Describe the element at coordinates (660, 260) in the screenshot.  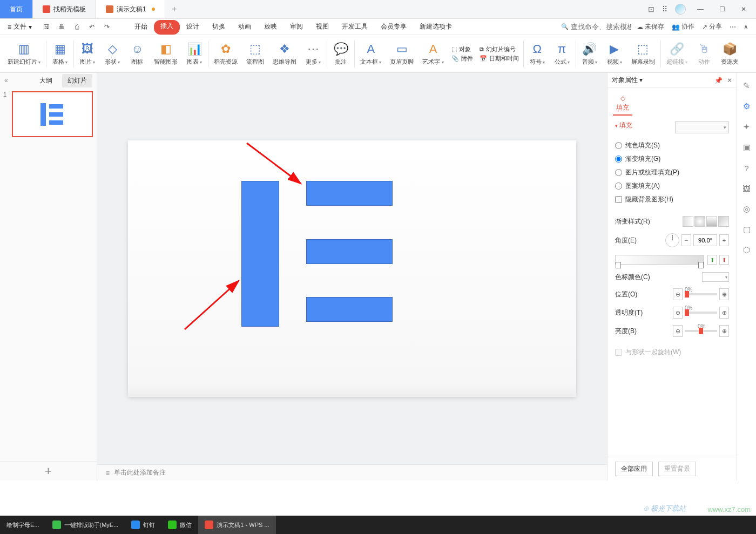
I see `gradient-bar` at that location.